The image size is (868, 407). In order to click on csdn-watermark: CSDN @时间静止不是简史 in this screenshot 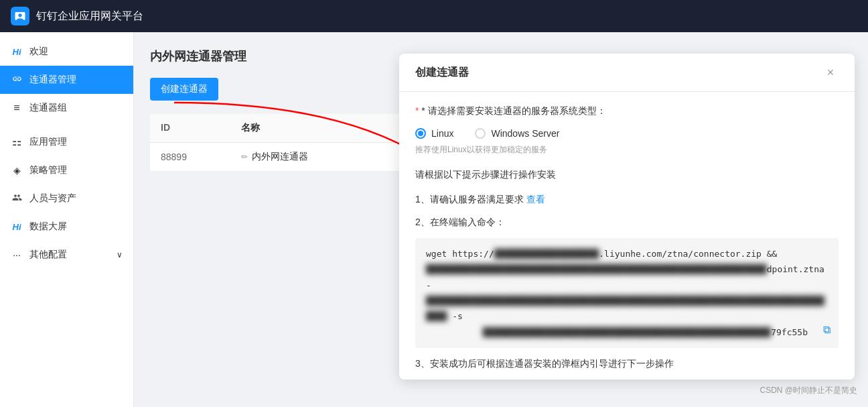, I will do `click(808, 390)`.